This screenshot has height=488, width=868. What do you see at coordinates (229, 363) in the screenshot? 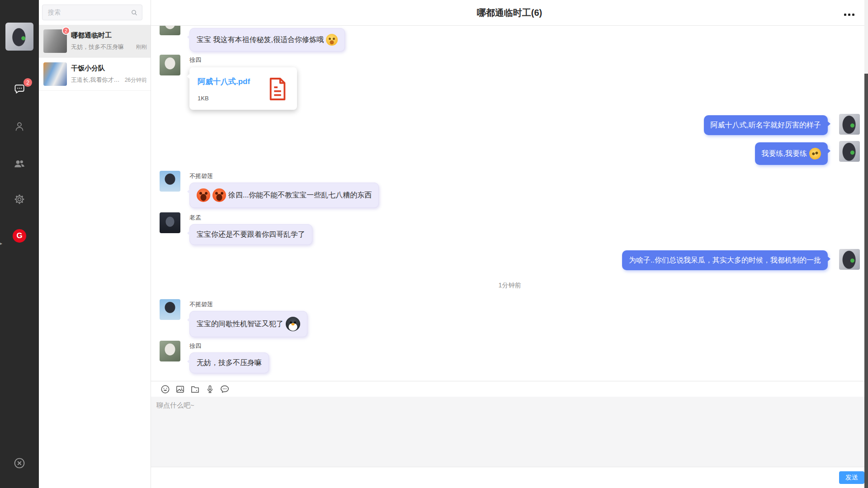
I see `message-text: 无妨，技多不压身嘛` at bounding box center [229, 363].